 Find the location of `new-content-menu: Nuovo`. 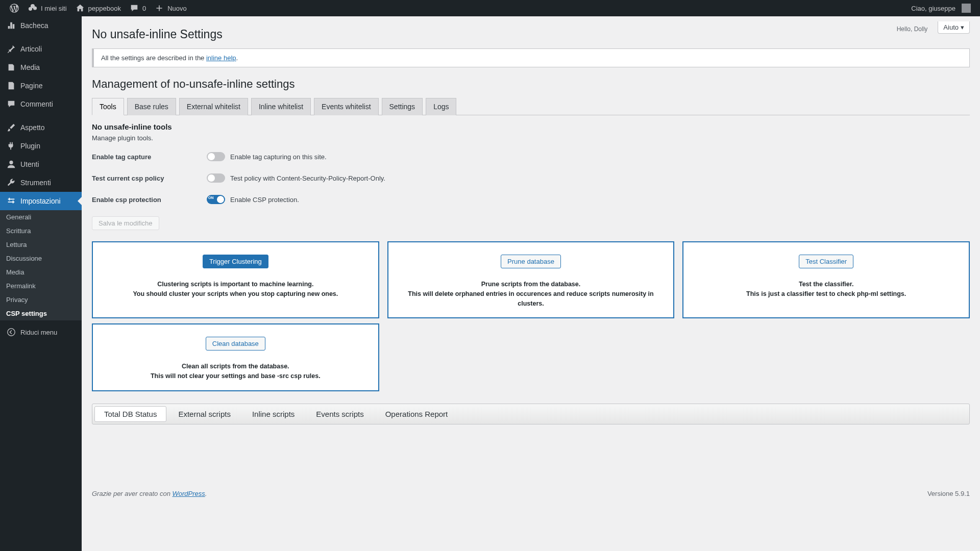

new-content-menu: Nuovo is located at coordinates (170, 8).